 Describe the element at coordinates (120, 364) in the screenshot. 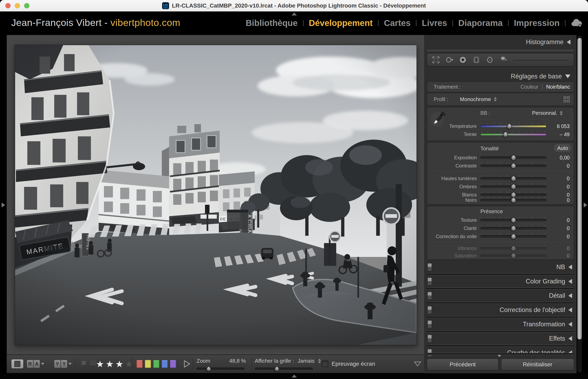

I see `star-3-icon: ★` at that location.